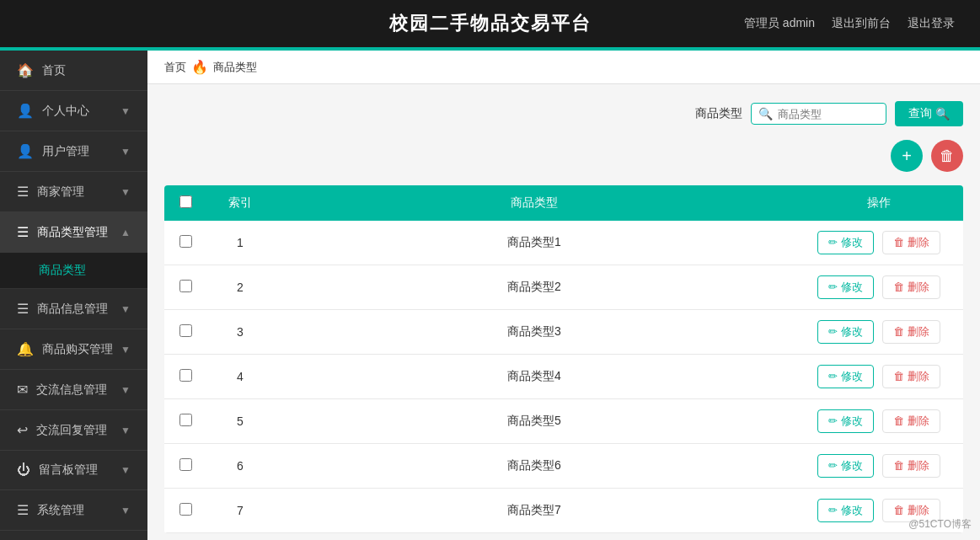  I want to click on sidebar-item-board: ⏻ 留言板管理 ▼, so click(74, 470).